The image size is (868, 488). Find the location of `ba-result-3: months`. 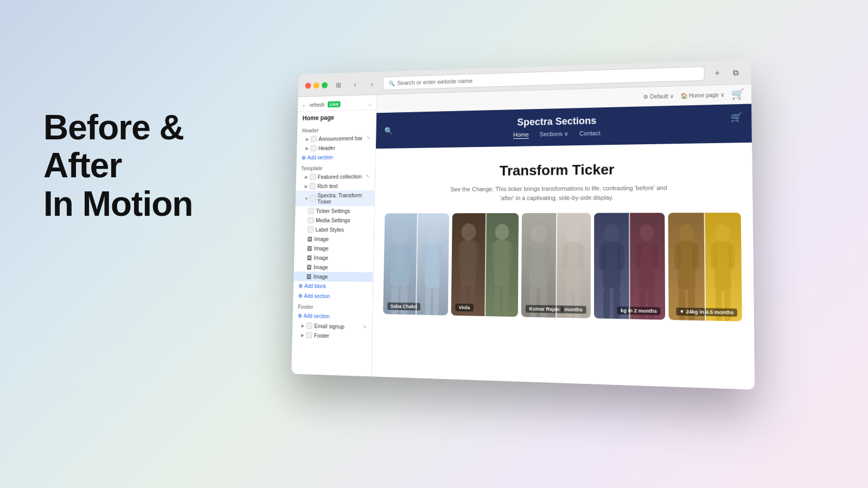

ba-result-3: months is located at coordinates (574, 309).